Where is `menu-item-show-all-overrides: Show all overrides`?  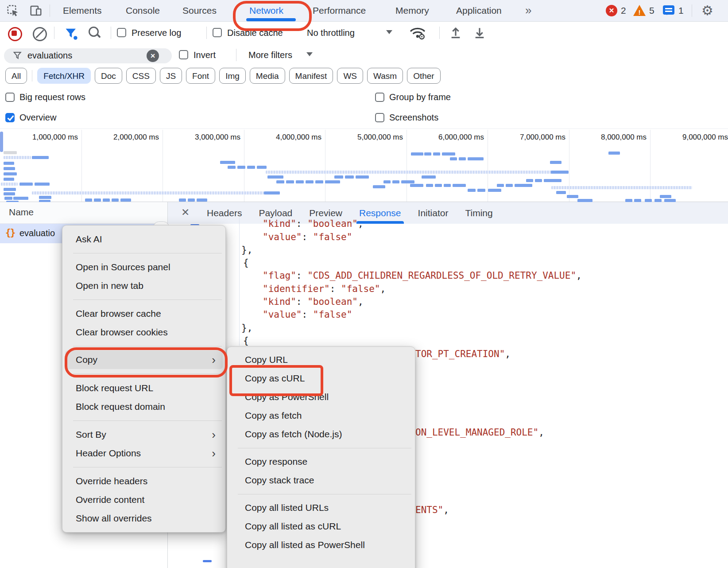
menu-item-show-all-overrides: Show all overrides is located at coordinates (144, 518).